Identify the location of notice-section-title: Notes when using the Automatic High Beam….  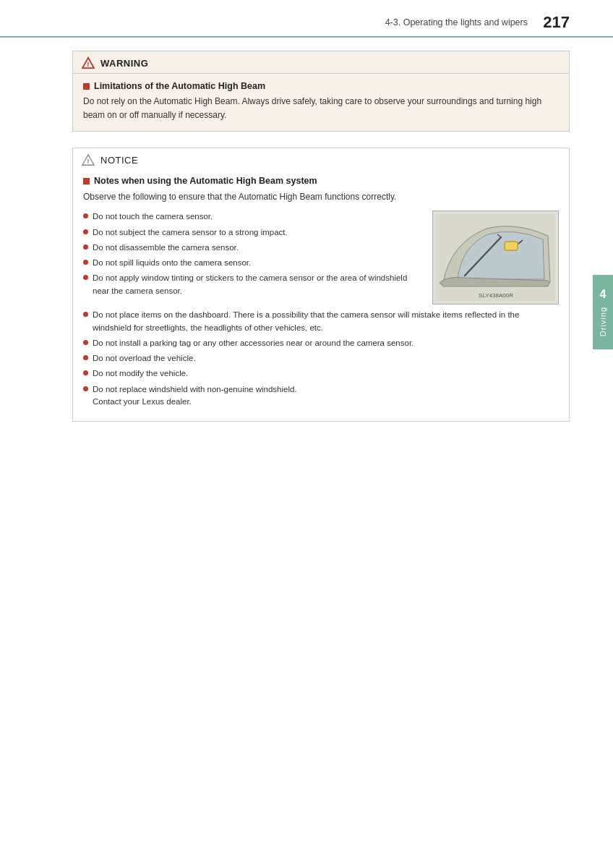
(321, 181).